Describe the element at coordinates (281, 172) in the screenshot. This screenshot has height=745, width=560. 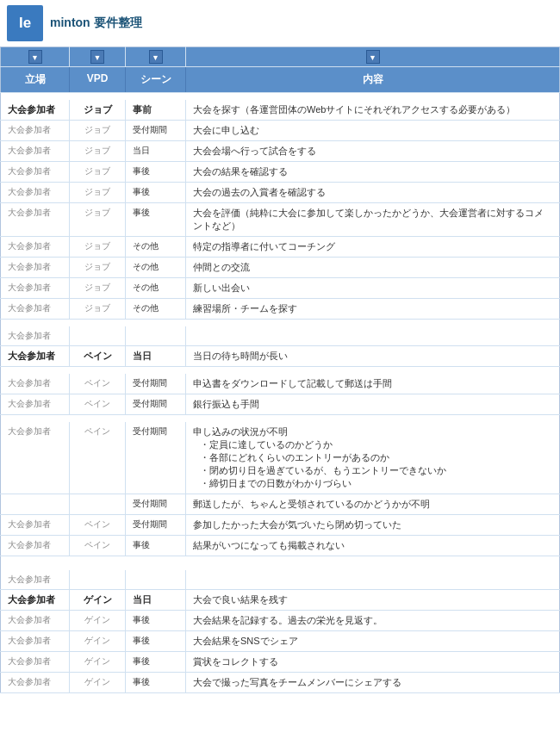
I see `table-row: 大会参加者 ジョブ 事後 大会の結果を確認する` at that location.